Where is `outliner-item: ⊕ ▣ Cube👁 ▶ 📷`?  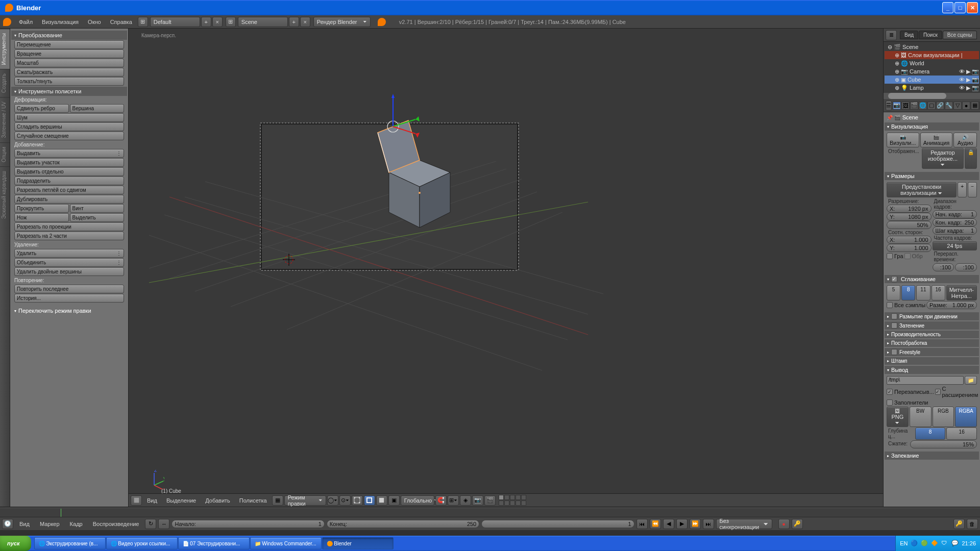
outliner-item: ⊕ ▣ Cube👁 ▶ 📷 is located at coordinates (932, 80).